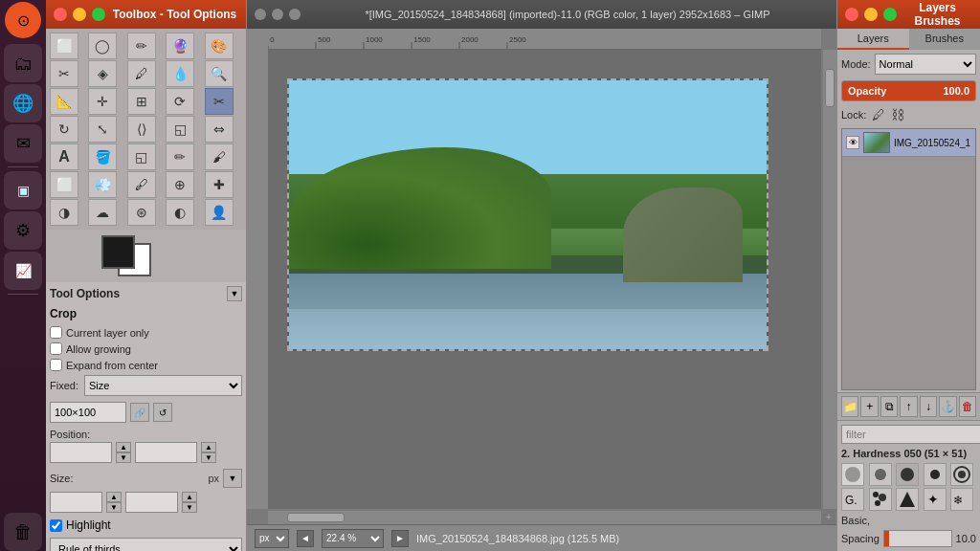  I want to click on layer-visibility-icon: 👁, so click(853, 143).